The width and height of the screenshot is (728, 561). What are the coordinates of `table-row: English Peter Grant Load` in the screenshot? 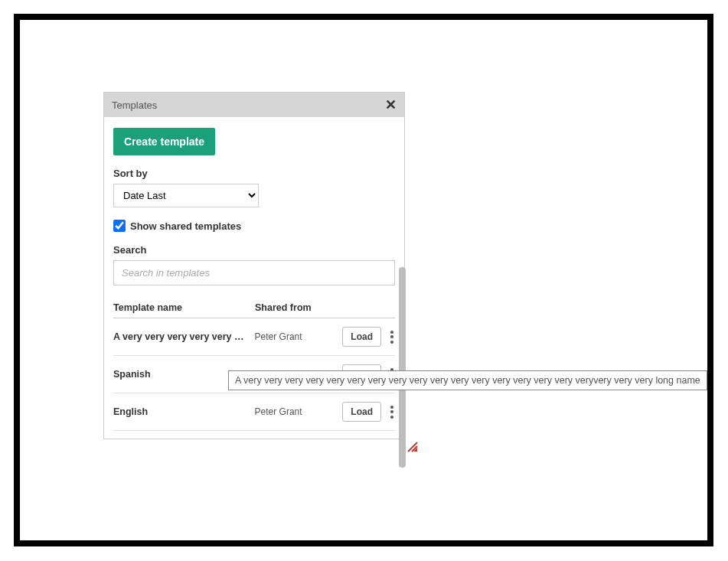 It's located at (254, 412).